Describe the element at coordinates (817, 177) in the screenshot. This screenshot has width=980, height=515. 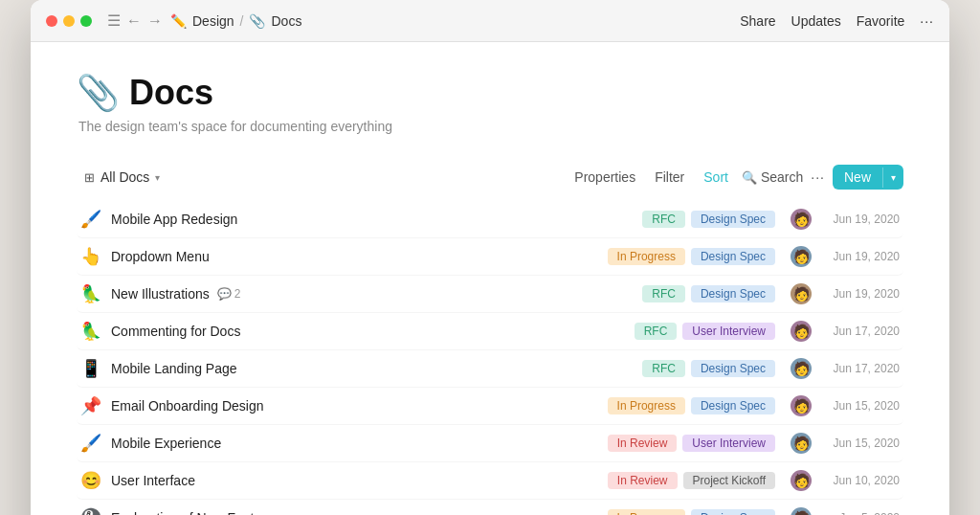
I see `more-options-button: ···` at that location.